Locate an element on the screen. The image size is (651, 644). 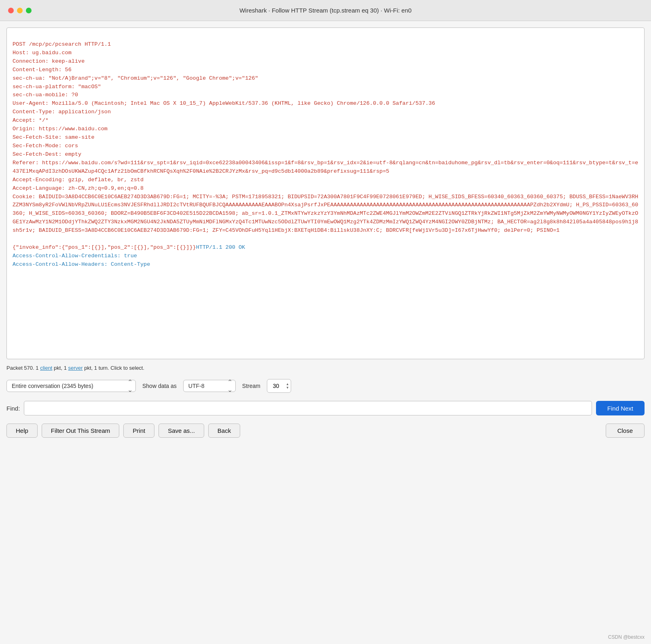
back-button: Back is located at coordinates (224, 430).